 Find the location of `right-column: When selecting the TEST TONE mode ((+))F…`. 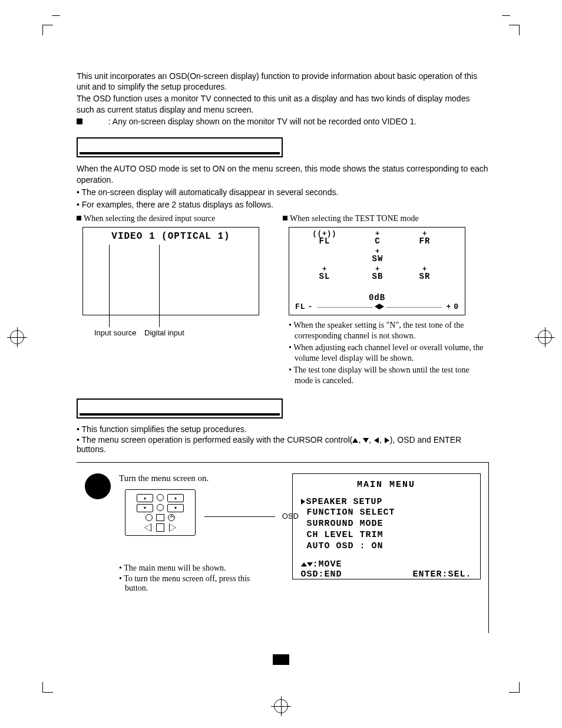

right-column: When selecting the TEST TONE mode ((+))F… is located at coordinates (386, 301).